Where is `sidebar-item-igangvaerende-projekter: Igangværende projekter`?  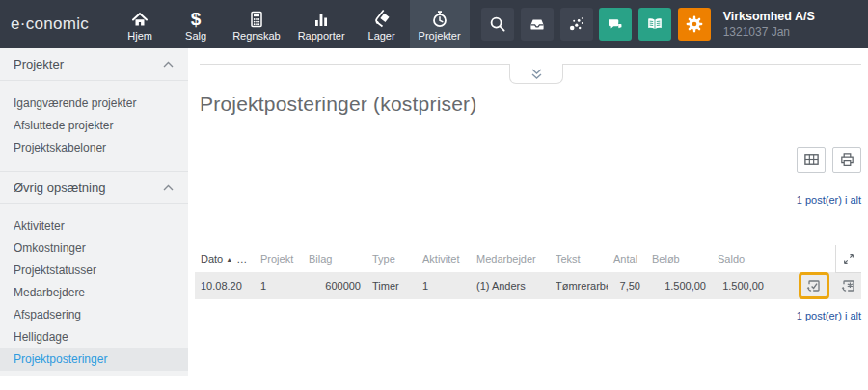 sidebar-item-igangvaerende-projekter: Igangværende projekter is located at coordinates (95, 104).